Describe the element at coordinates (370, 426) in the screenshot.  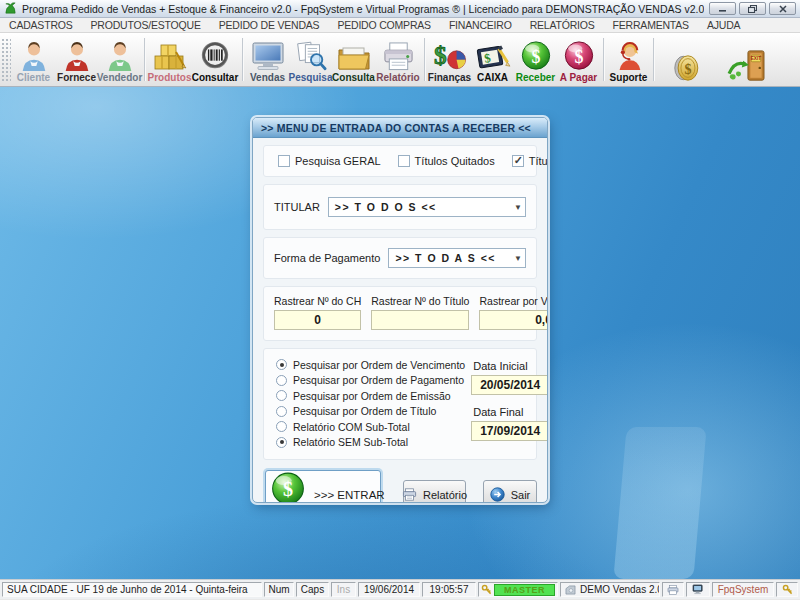
I see `radio-relatorio-com-subtotal: Relatório COM Sub-Total` at that location.